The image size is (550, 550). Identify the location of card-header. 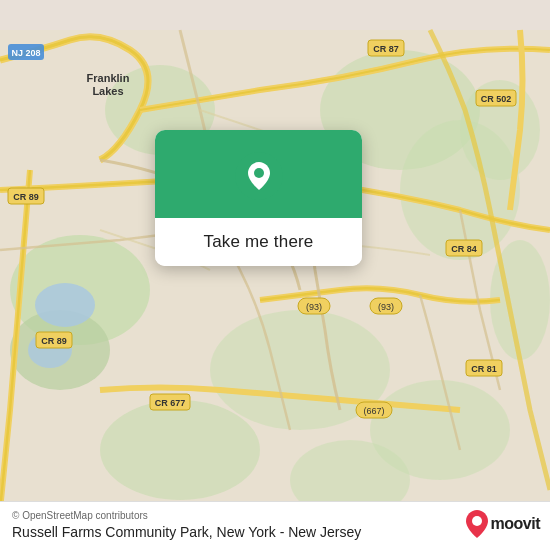
(258, 174).